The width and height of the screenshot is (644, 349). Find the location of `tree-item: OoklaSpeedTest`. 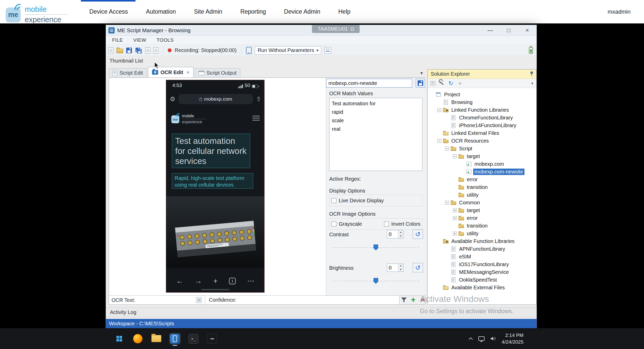

tree-item: OoklaSpeedTest is located at coordinates (482, 280).